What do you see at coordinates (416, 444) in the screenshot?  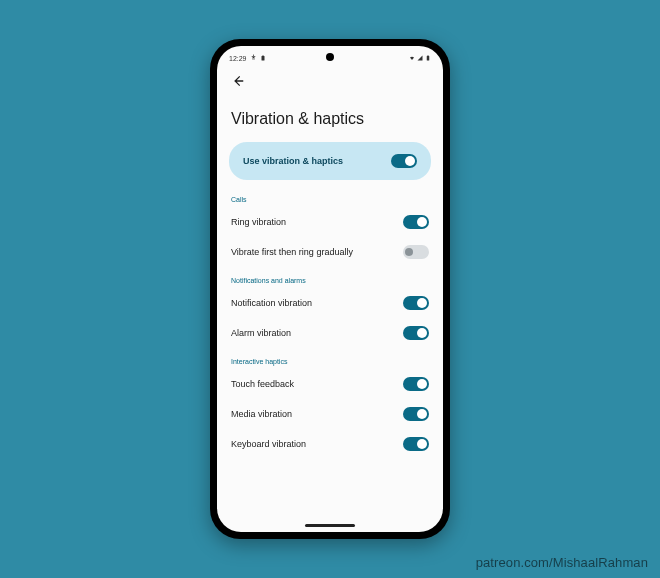 I see `toggle-keyboard-vibration` at bounding box center [416, 444].